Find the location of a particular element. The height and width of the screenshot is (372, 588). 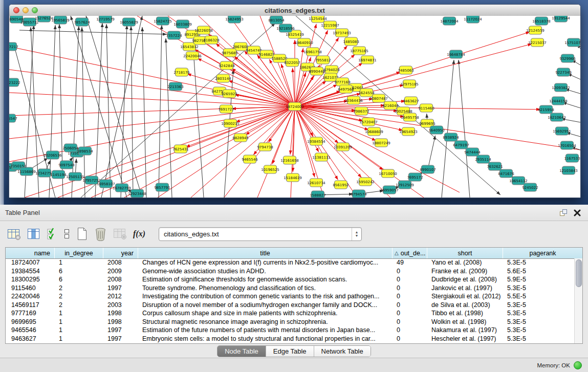

network-node: 1145194 is located at coordinates (58, 174).